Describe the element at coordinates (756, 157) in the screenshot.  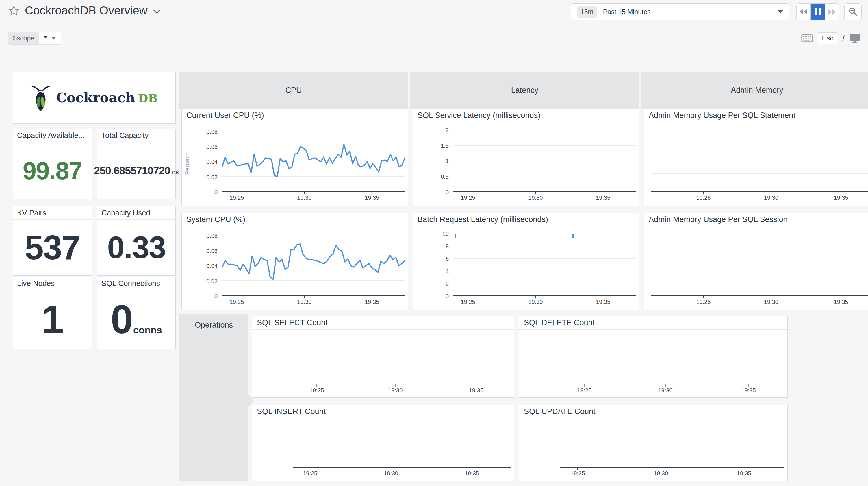
I see `panel-admin-memory-statement: Admin Memory Usage Per SQL Statement 19:…` at that location.